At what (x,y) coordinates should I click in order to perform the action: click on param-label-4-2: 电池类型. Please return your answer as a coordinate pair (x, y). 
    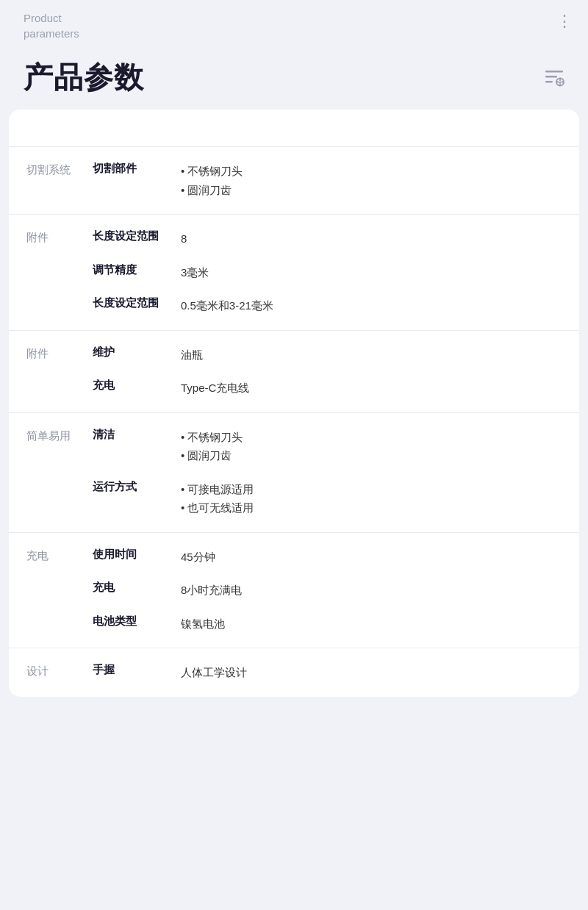
    Looking at the image, I should click on (137, 622).